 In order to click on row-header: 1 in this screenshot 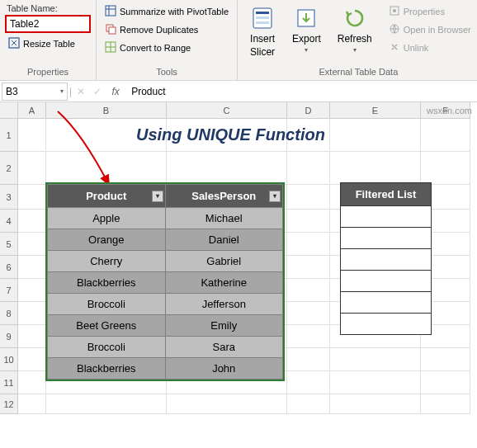, I will do `click(9, 135)`.